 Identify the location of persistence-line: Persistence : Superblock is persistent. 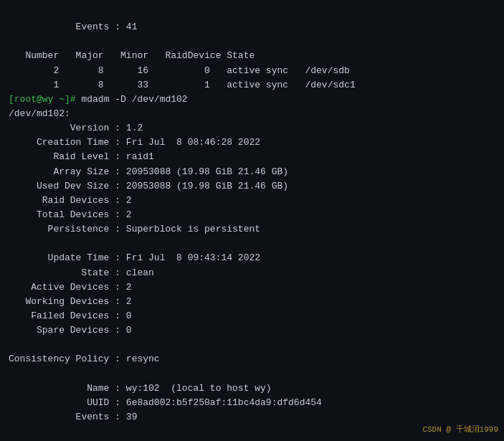
(135, 229).